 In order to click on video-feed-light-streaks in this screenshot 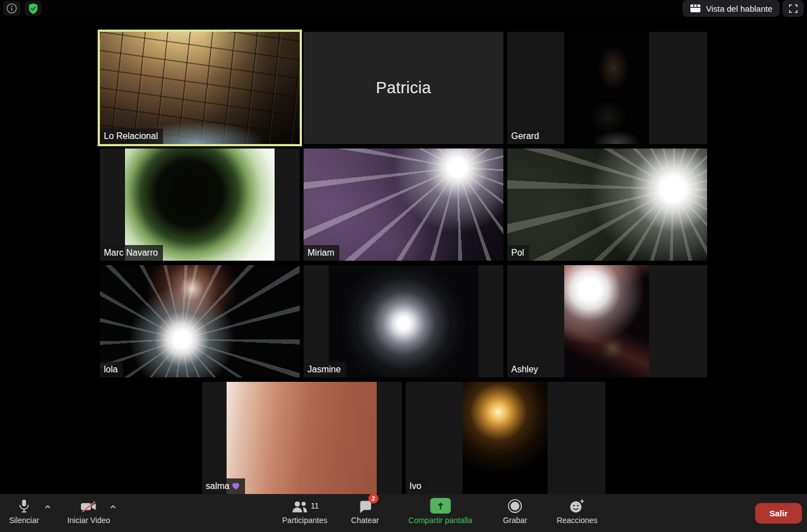, I will do `click(607, 322)`.